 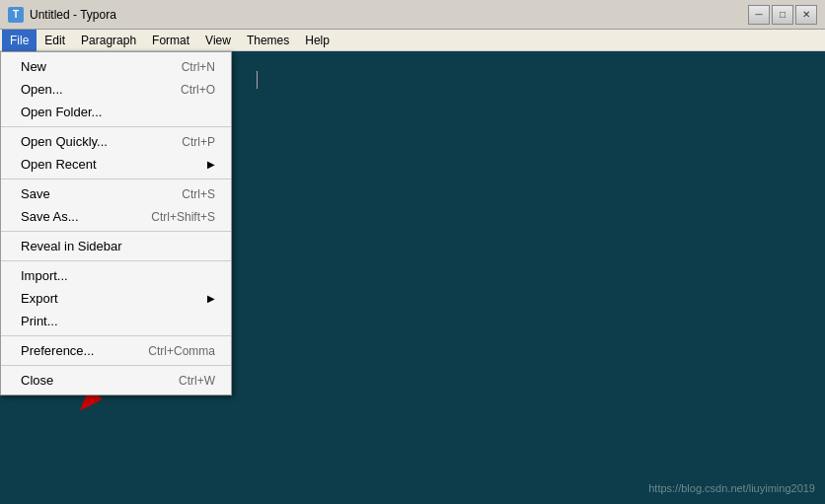 I want to click on menu-item-import: Import..., so click(x=116, y=276).